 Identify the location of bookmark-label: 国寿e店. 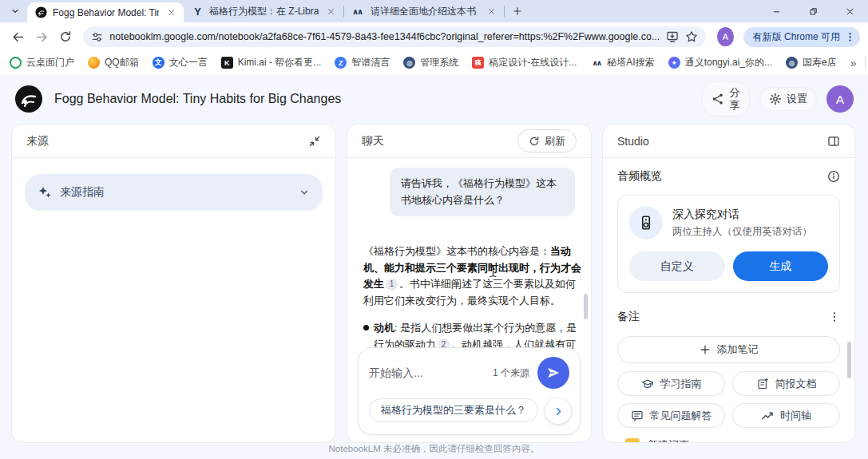
(819, 62).